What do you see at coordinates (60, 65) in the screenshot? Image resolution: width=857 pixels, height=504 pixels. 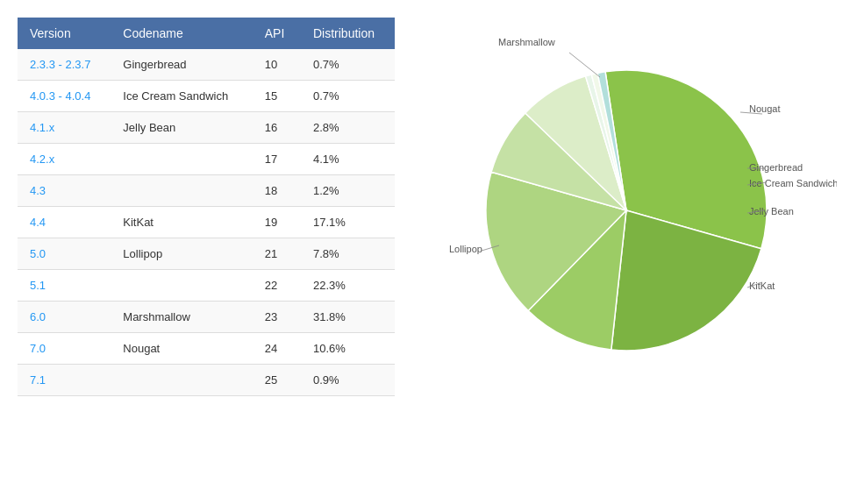 I see `version-link: 2.3.3 - 2.3.7` at bounding box center [60, 65].